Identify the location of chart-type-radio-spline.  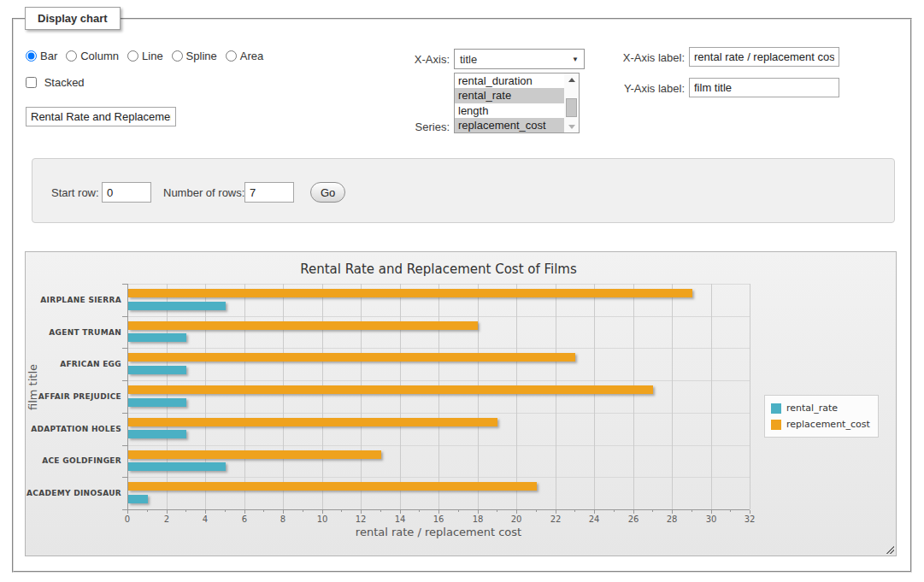
(178, 56).